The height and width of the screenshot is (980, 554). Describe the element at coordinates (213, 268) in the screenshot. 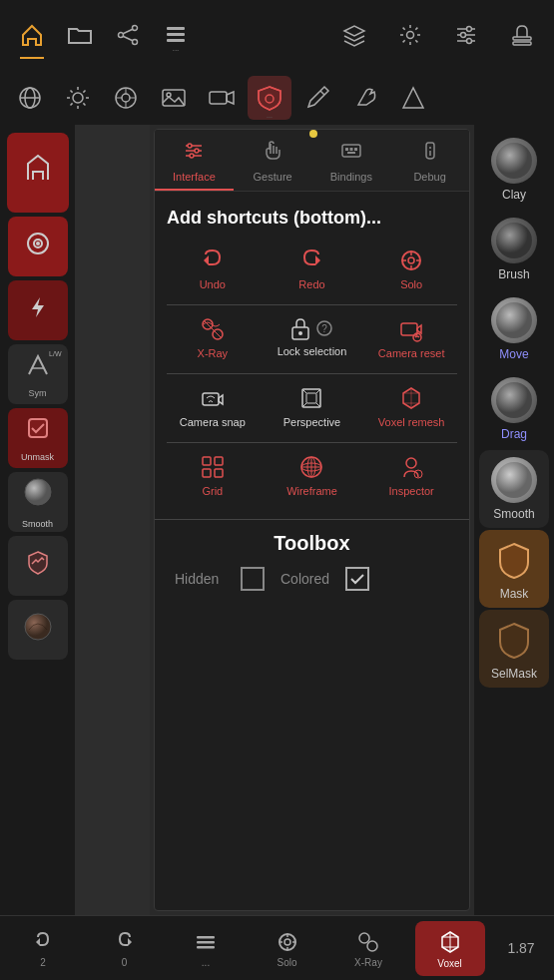

I see `shortcut-undo: Undo` at that location.